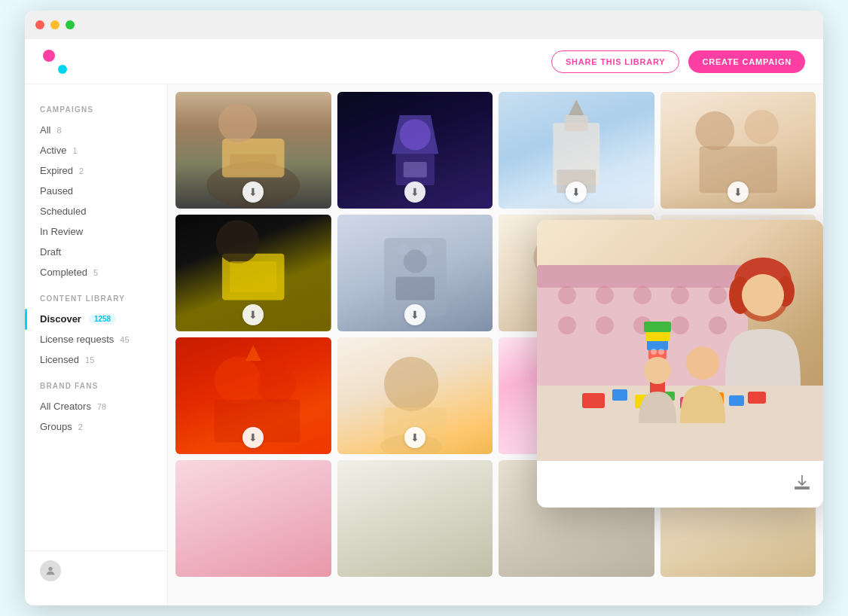  What do you see at coordinates (63, 69) in the screenshot?
I see `logo-dot-cyan` at bounding box center [63, 69].